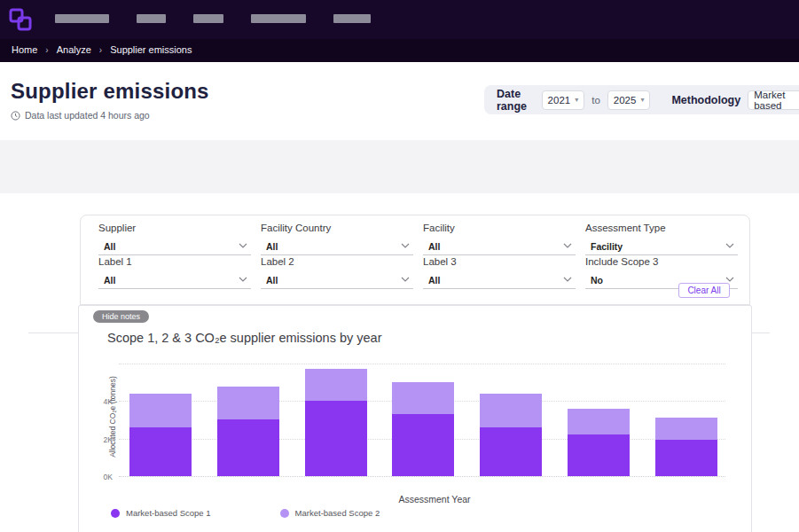  I want to click on report-controls-panel: Date range 2021 ▾ to 2025 ▾ Methodology …, so click(642, 99).